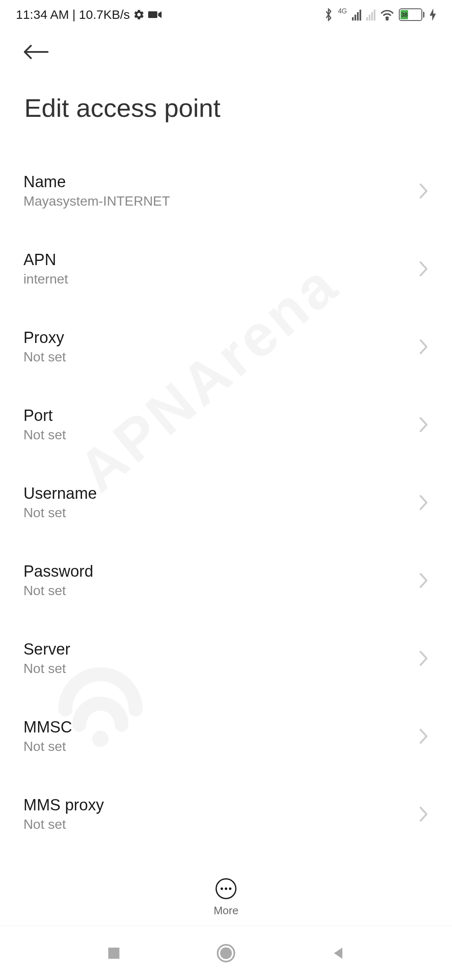 This screenshot has height=980, width=452. Describe the element at coordinates (329, 15) in the screenshot. I see `bluetooth-icon` at that location.